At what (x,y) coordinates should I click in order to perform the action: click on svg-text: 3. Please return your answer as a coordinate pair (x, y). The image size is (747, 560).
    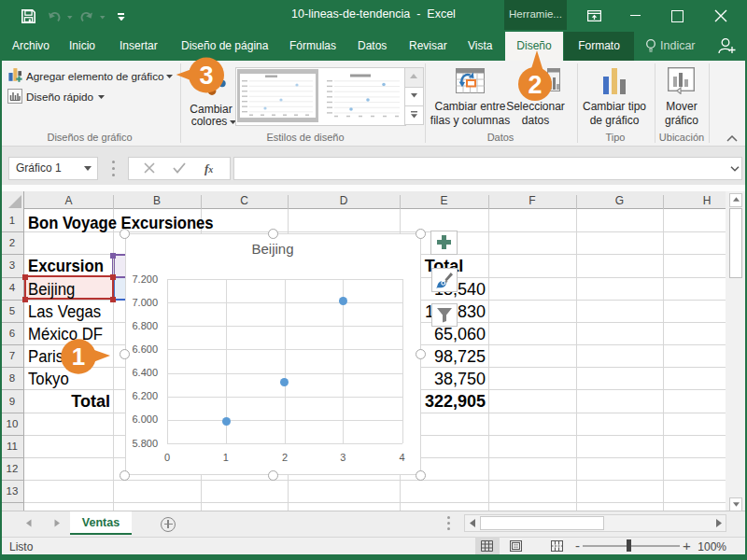
    Looking at the image, I should click on (205, 76).